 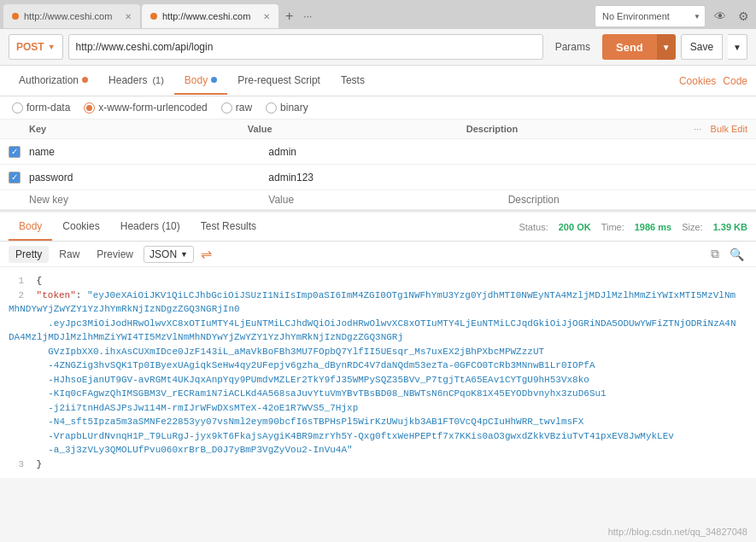 What do you see at coordinates (157, 80) in the screenshot?
I see `tab-headers-badge: (1)` at bounding box center [157, 80].